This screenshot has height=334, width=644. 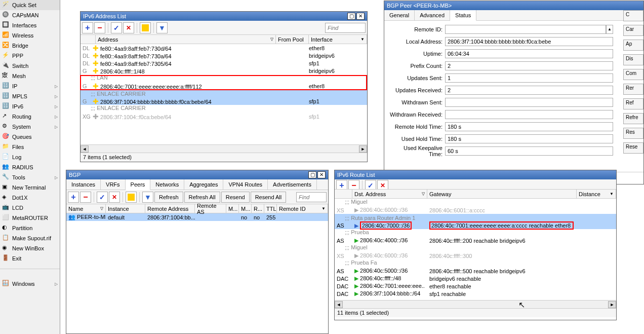 I want to click on sidebar-item-ipv6: 🔢IPv6▷, so click(x=30, y=106).